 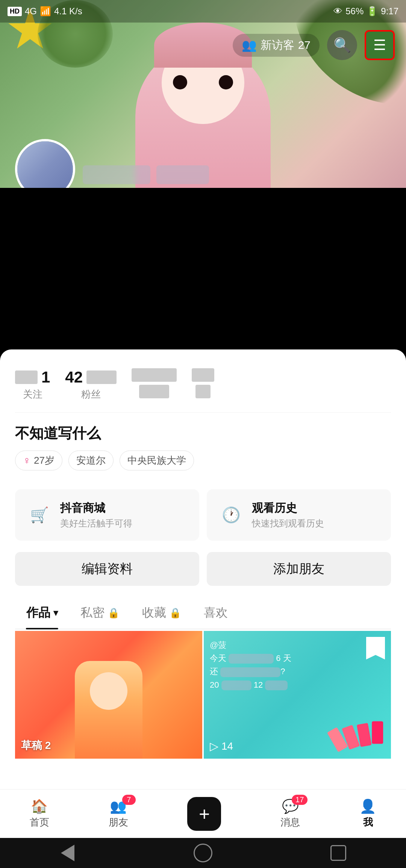 I want to click on history-card: 🕐 观看历史 快速找到观看历史, so click(x=299, y=515).